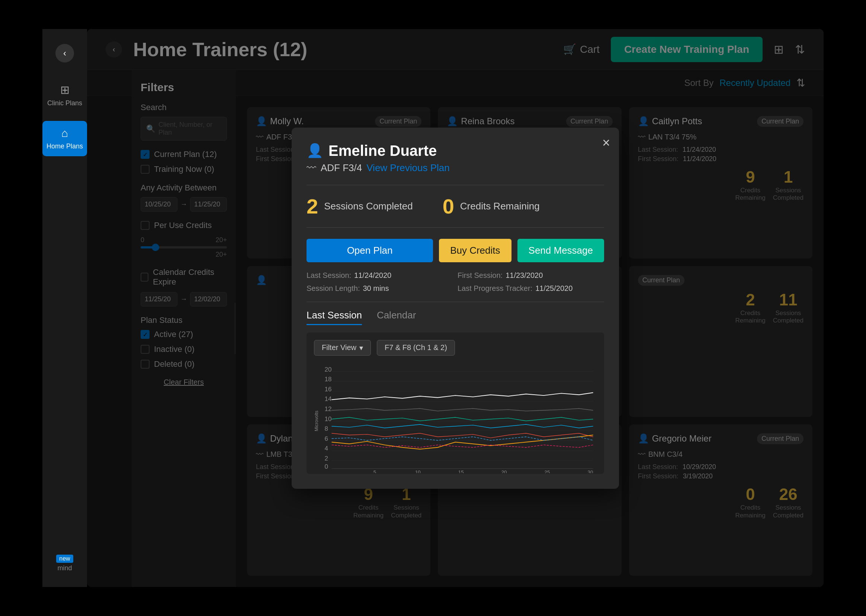 The width and height of the screenshot is (866, 616). What do you see at coordinates (375, 471) in the screenshot?
I see `svg-text: 5` at bounding box center [375, 471].